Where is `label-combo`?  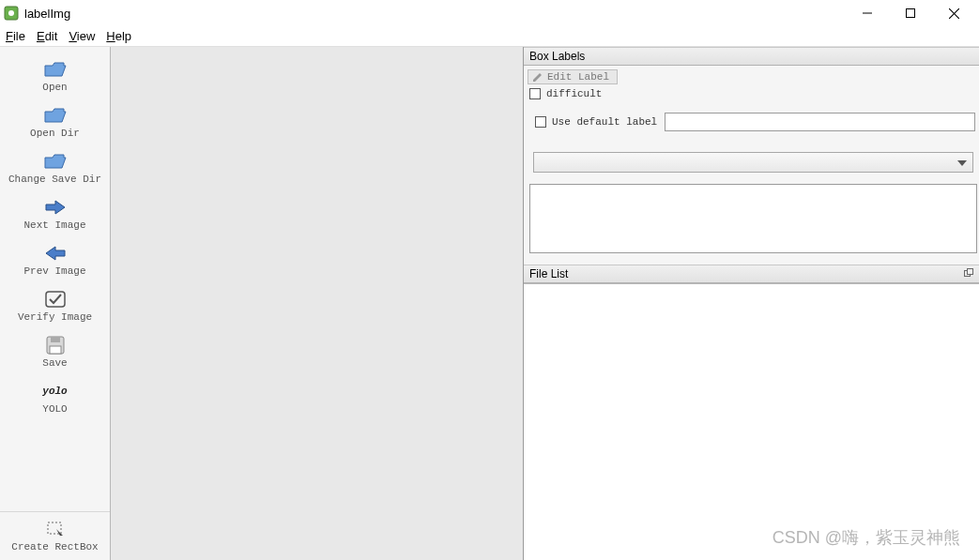
label-combo is located at coordinates (753, 162).